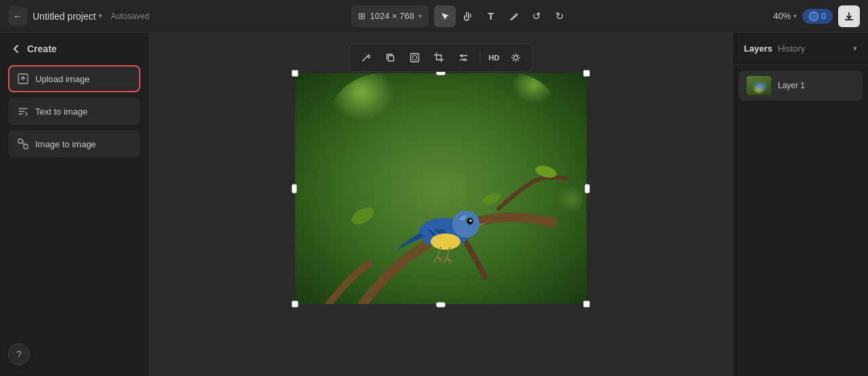 This screenshot has height=376, width=868. I want to click on export-icon, so click(849, 16).